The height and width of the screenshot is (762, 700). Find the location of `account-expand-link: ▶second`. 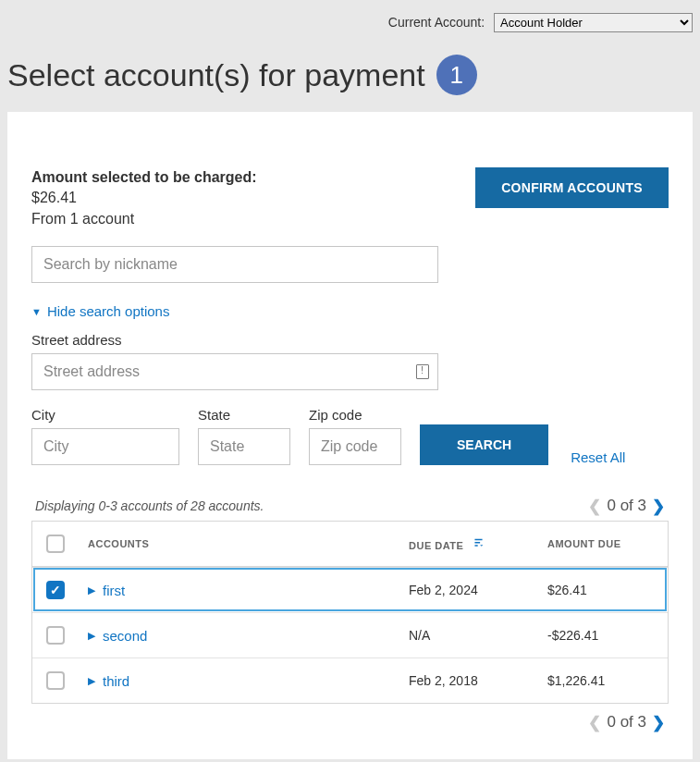

account-expand-link: ▶second is located at coordinates (117, 636).